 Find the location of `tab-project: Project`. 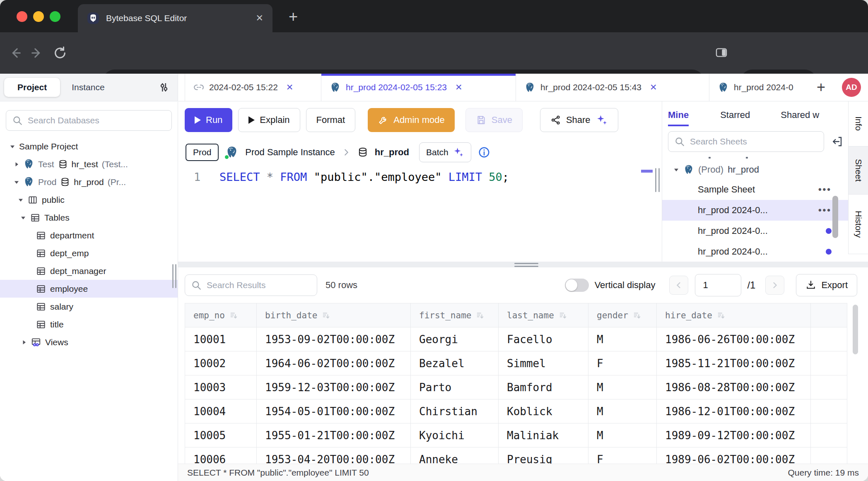

tab-project: Project is located at coordinates (32, 87).